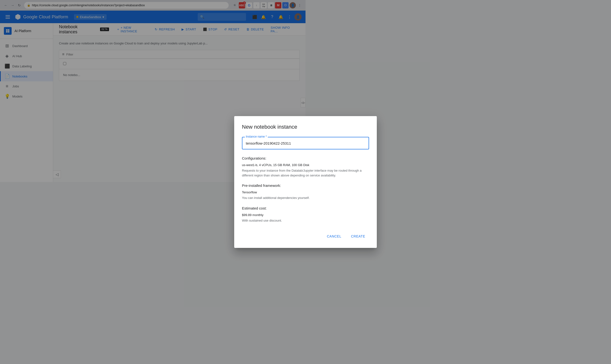 The height and width of the screenshot is (364, 611). I want to click on instance-name-field: Instance name *, so click(274, 143).